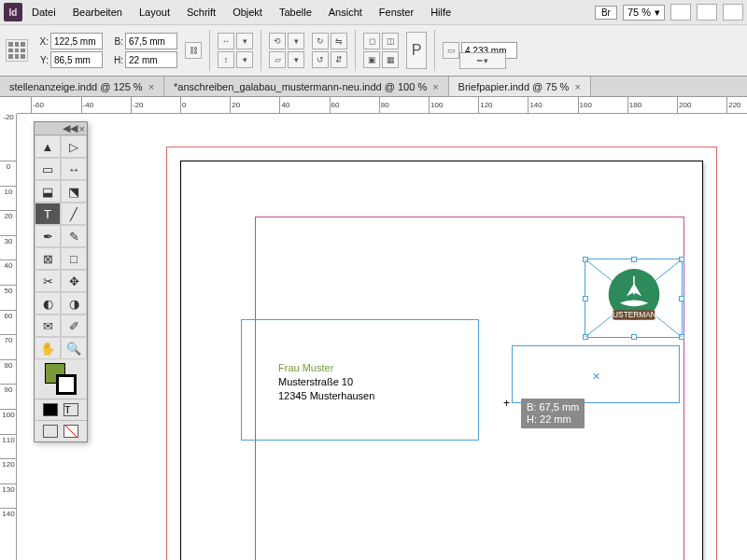 This screenshot has height=560, width=747. Describe the element at coordinates (74, 169) in the screenshot. I see `gap-tool: ↔` at that location.